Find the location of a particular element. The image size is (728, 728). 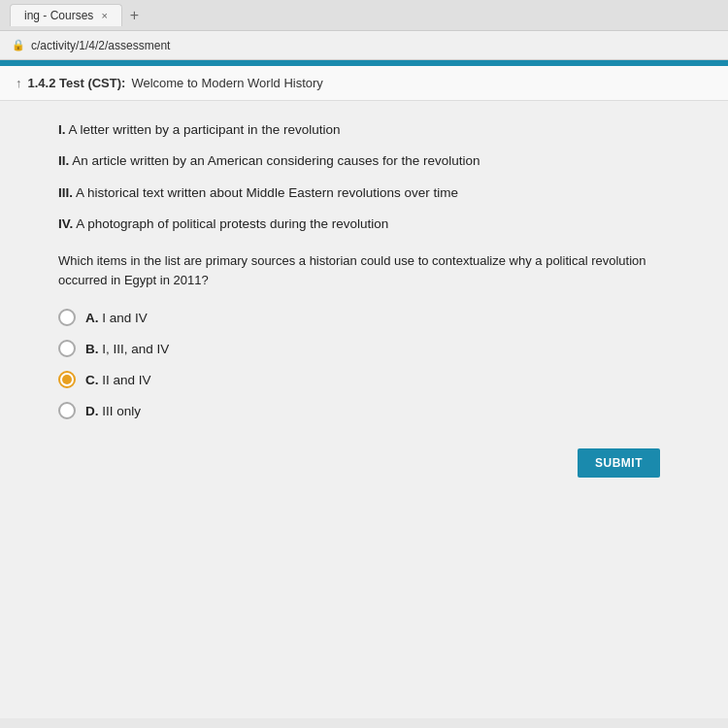

tab-close-button: × is located at coordinates (104, 16).